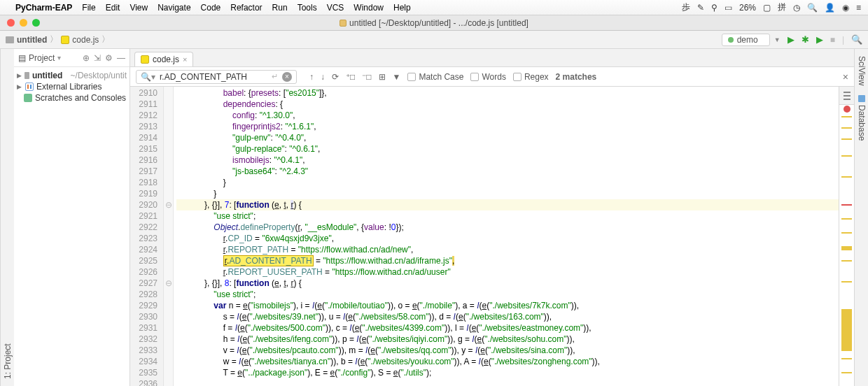 The height and width of the screenshot is (386, 868). I want to click on clear-search-icon: ×, so click(287, 77).